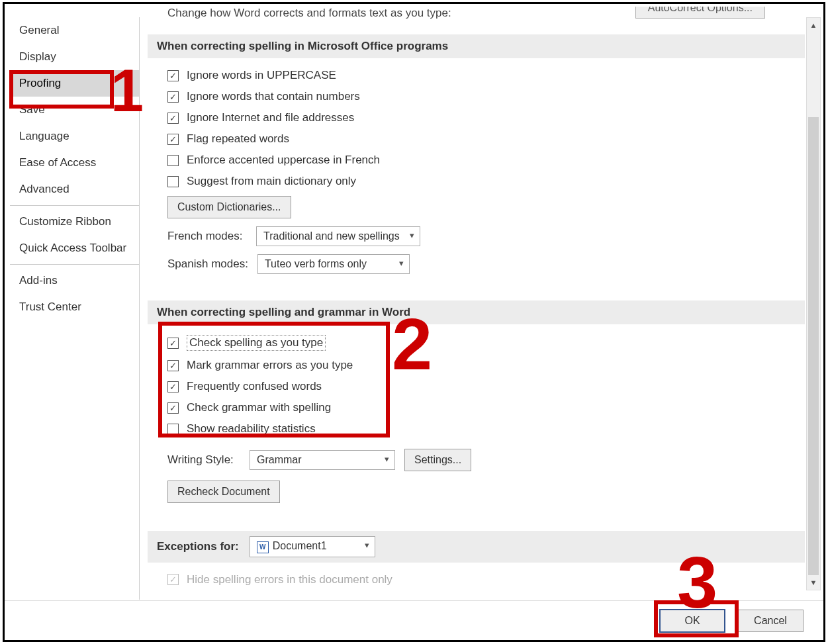  Describe the element at coordinates (477, 46) in the screenshot. I see `section-header-office-spelling: When correcting spelling in Microsoft Of…` at that location.